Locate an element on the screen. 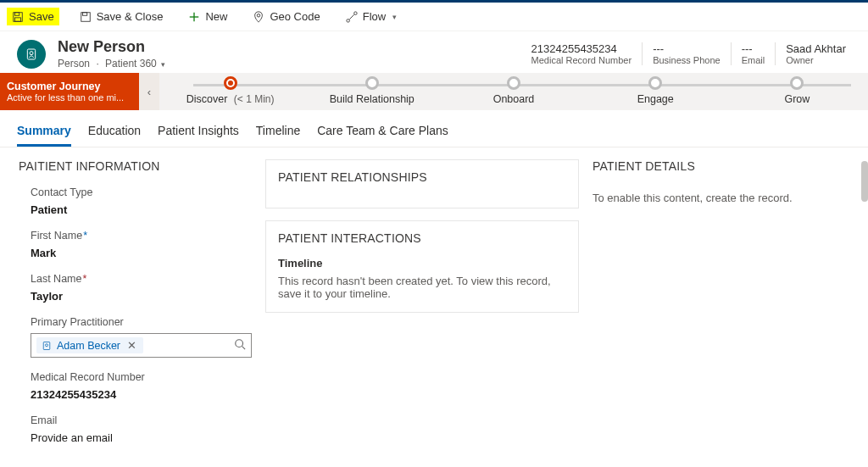 The width and height of the screenshot is (868, 467). lookup-search-button is located at coordinates (240, 346).